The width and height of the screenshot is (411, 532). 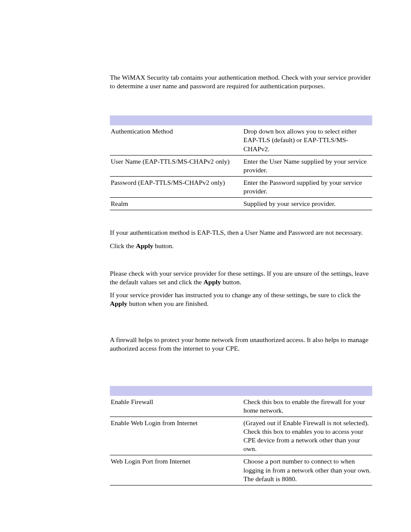 What do you see at coordinates (241, 278) in the screenshot?
I see `paragraph-check-provider: Please check with your service provider …` at bounding box center [241, 278].